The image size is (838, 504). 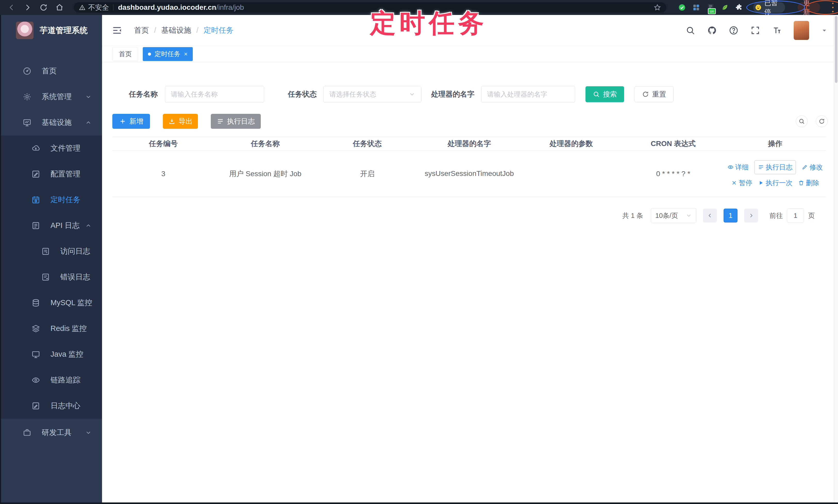 I want to click on help-icon, so click(x=733, y=31).